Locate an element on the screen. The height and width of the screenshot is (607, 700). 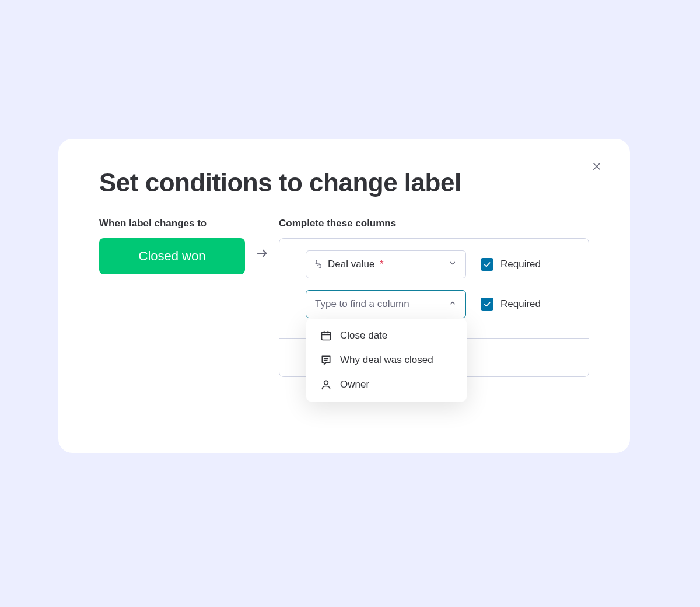
search-placeholder: Type to find a column is located at coordinates (382, 304).